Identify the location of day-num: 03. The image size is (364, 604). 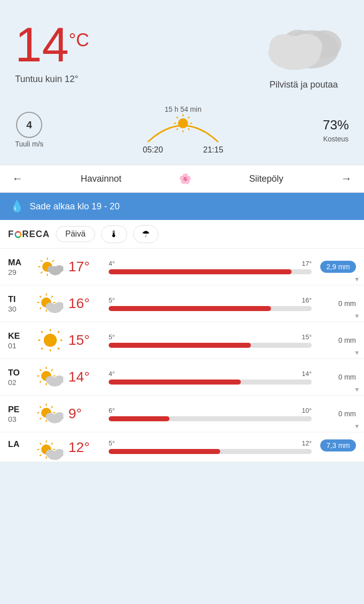
(20, 419).